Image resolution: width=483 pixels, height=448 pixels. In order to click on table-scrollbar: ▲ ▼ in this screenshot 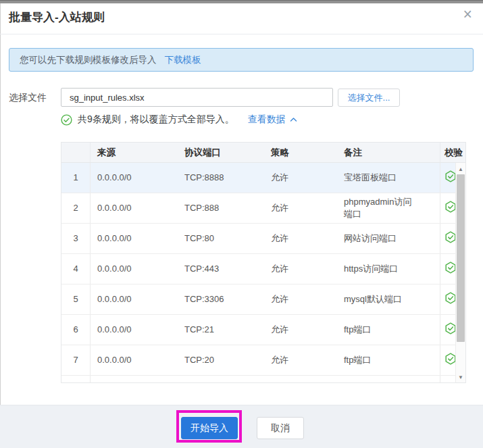, I will do `click(461, 273)`.